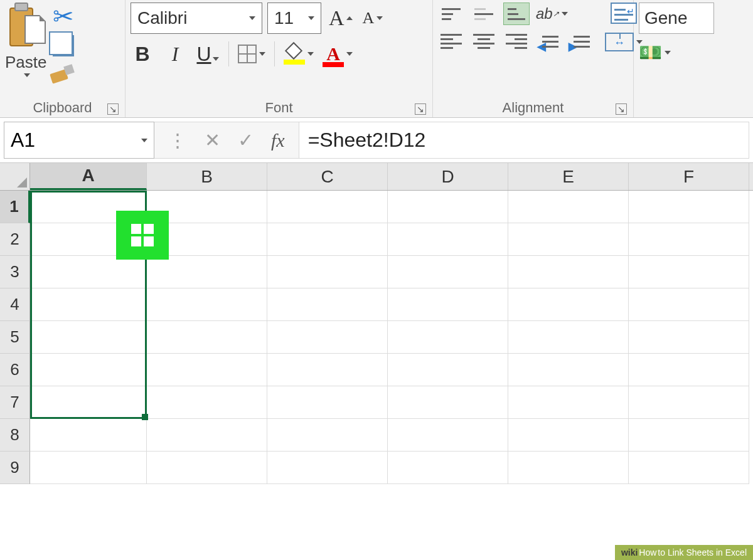 This screenshot has width=753, height=560. I want to click on font-size-combo: 11, so click(294, 18).